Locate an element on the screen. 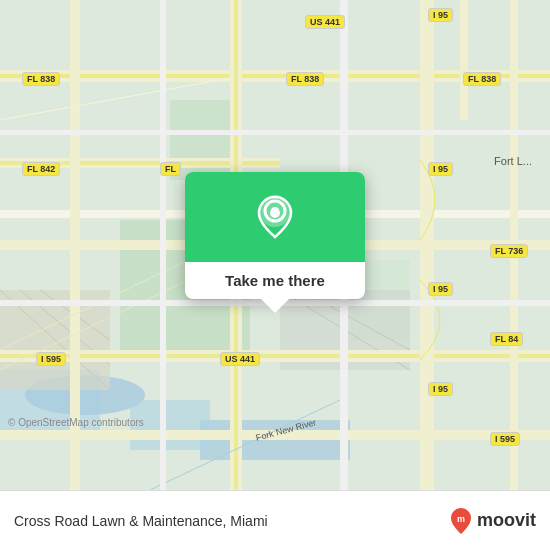 The width and height of the screenshot is (550, 550). osm-attribution: © OpenStreetMap contributors is located at coordinates (76, 422).